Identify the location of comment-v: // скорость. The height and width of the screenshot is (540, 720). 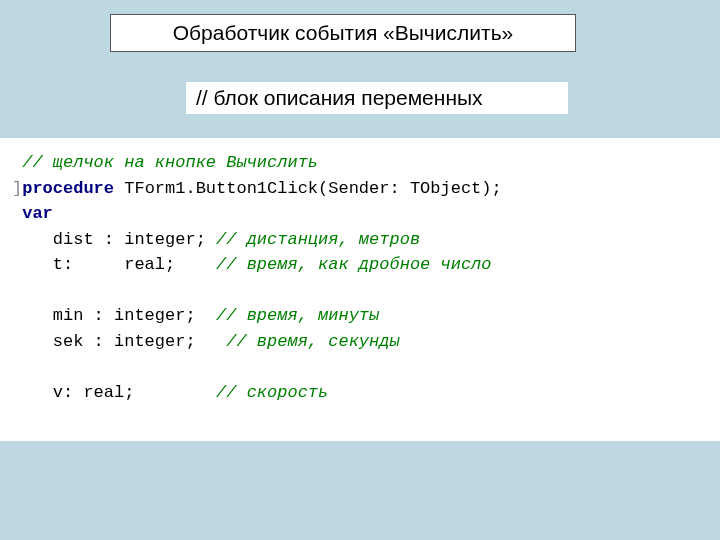
(272, 392).